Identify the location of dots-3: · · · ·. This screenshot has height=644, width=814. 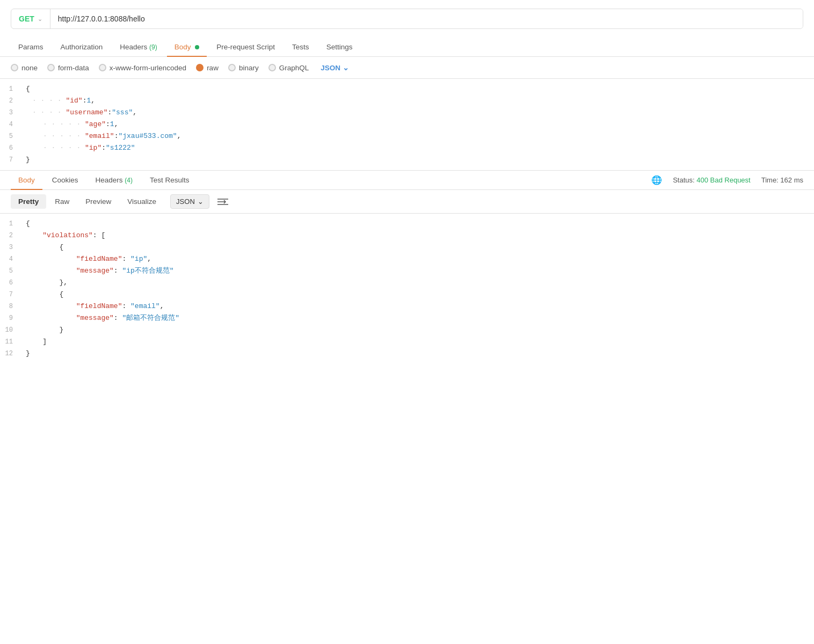
(49, 113).